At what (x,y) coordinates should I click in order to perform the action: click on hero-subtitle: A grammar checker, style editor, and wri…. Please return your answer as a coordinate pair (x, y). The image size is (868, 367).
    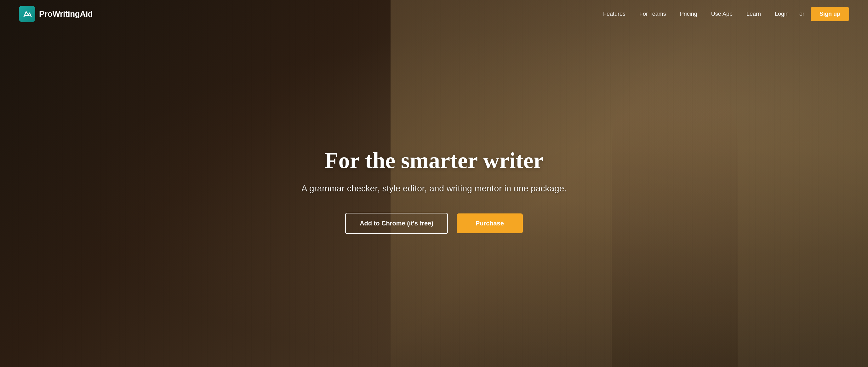
    Looking at the image, I should click on (434, 189).